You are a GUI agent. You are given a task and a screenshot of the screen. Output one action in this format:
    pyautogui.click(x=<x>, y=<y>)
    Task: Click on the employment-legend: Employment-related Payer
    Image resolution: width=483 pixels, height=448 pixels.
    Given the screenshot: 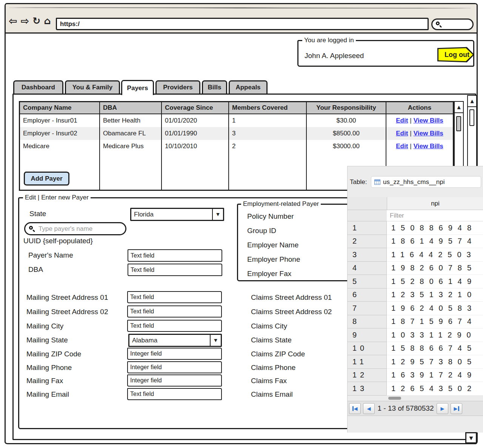 What is the action you would take?
    pyautogui.click(x=281, y=204)
    